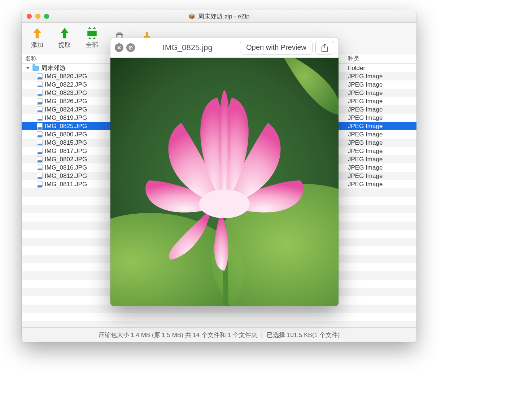  Describe the element at coordinates (38, 16) in the screenshot. I see `window-controls` at that location.